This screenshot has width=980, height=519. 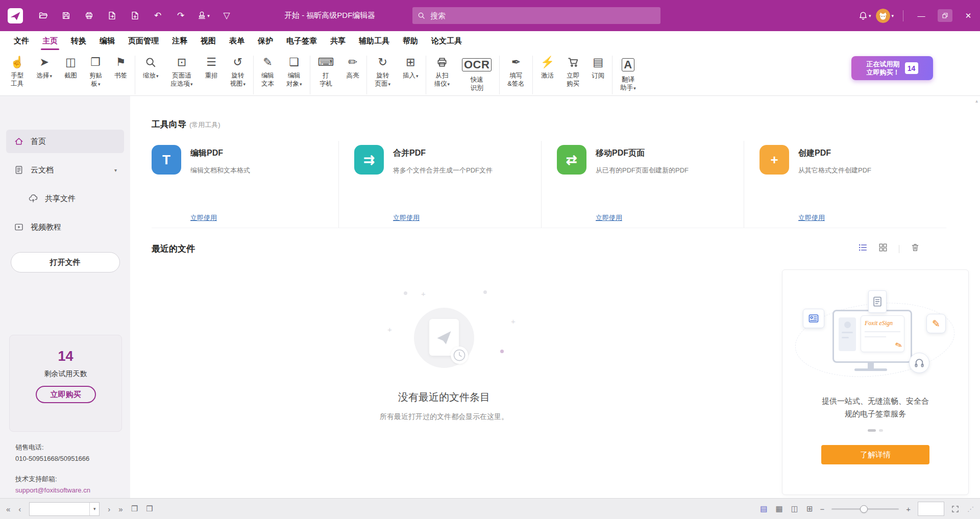 I want to click on zoom-slider, so click(x=865, y=509).